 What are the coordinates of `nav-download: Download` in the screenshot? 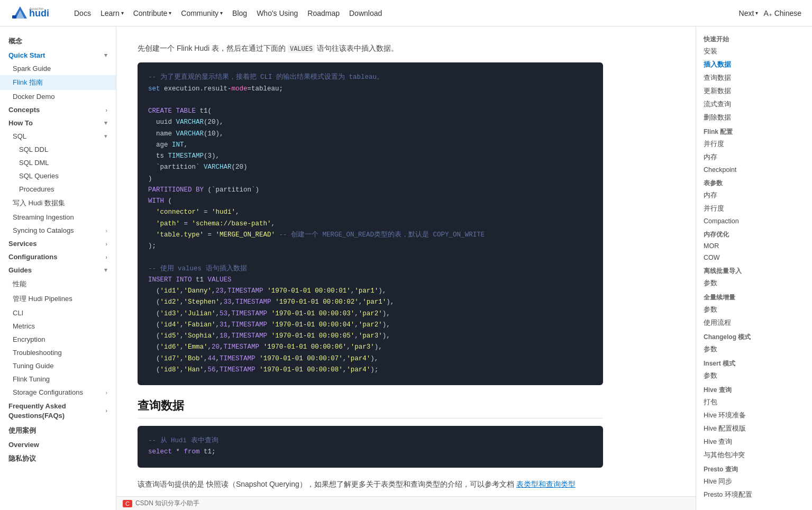 It's located at (366, 13).